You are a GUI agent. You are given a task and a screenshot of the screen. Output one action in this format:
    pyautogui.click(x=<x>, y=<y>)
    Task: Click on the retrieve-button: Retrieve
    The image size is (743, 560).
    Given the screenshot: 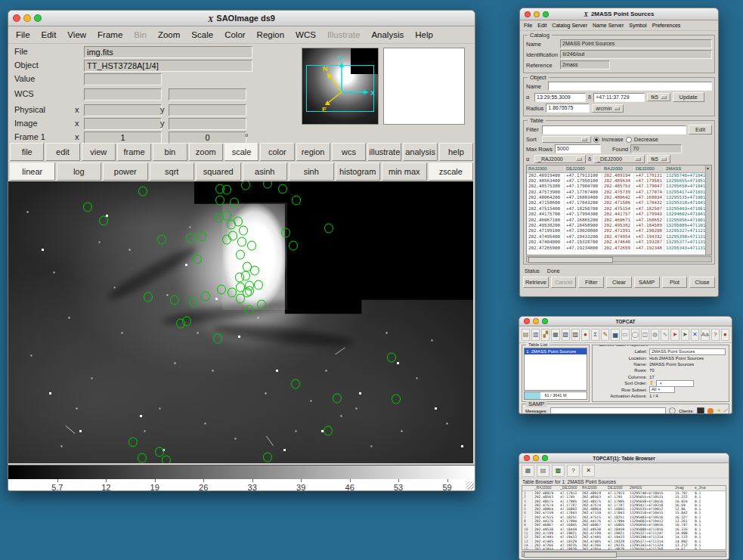 What is the action you would take?
    pyautogui.click(x=536, y=283)
    